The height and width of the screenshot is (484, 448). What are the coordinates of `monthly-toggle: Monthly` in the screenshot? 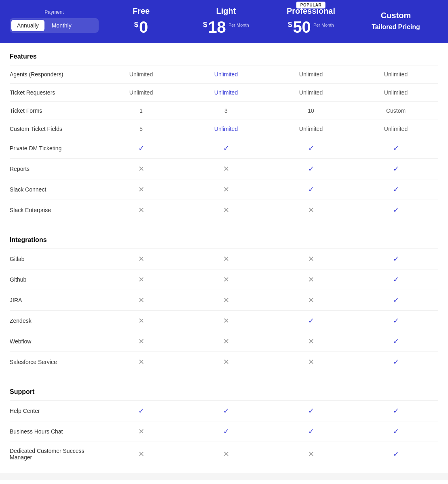 It's located at (61, 25).